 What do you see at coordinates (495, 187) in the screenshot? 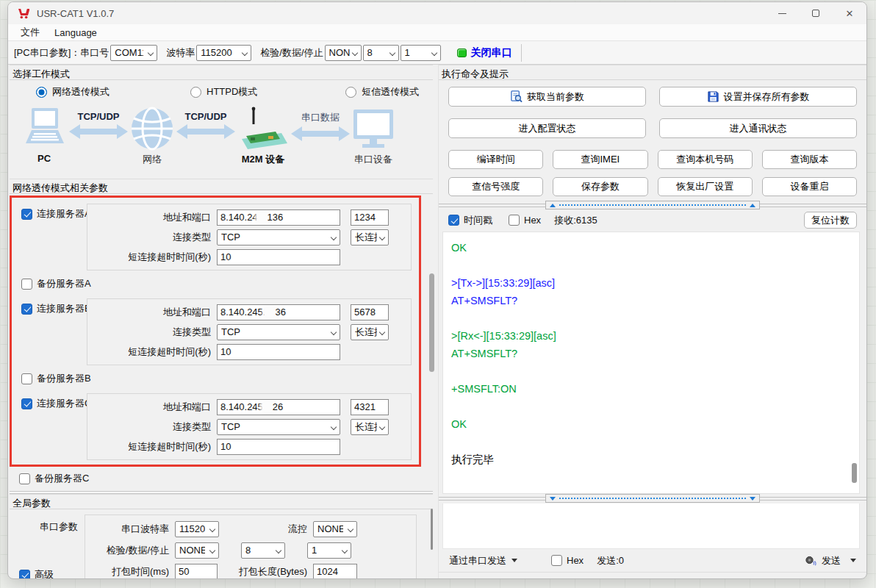
I see `query-signal-button: 查信号强度` at bounding box center [495, 187].